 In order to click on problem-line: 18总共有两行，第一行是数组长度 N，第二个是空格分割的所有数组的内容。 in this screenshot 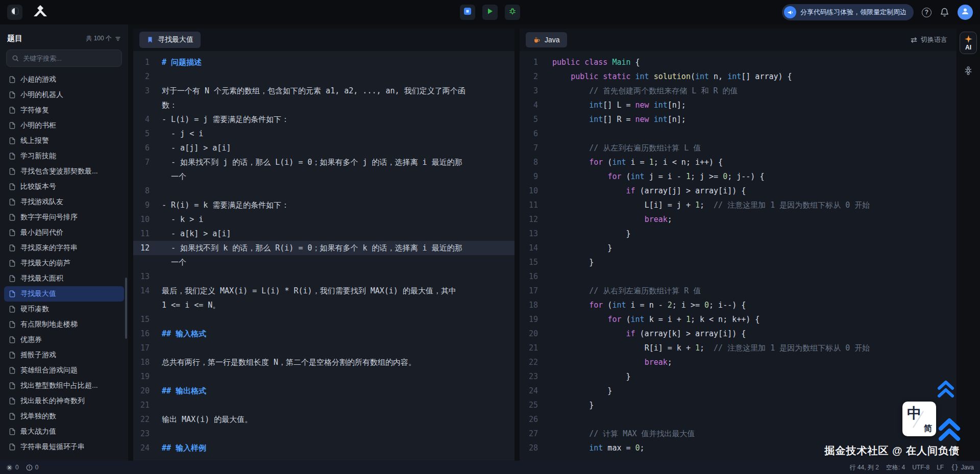, I will do `click(324, 362)`.